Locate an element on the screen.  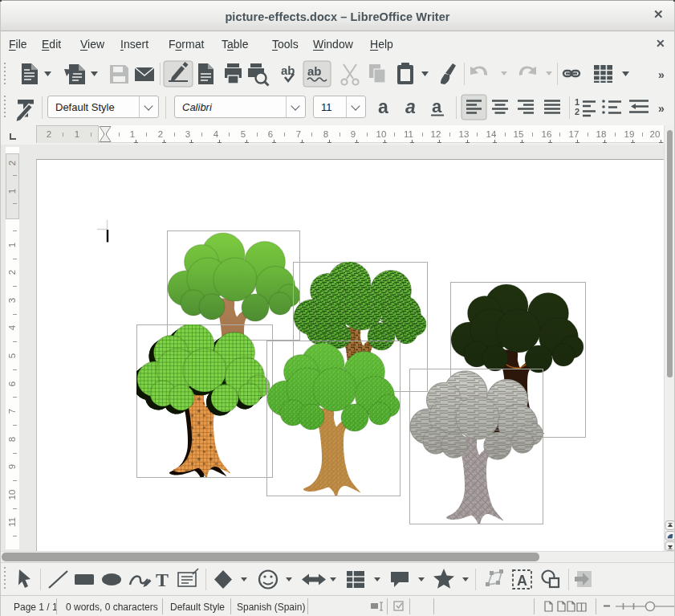
svg-text: A is located at coordinates (522, 581).